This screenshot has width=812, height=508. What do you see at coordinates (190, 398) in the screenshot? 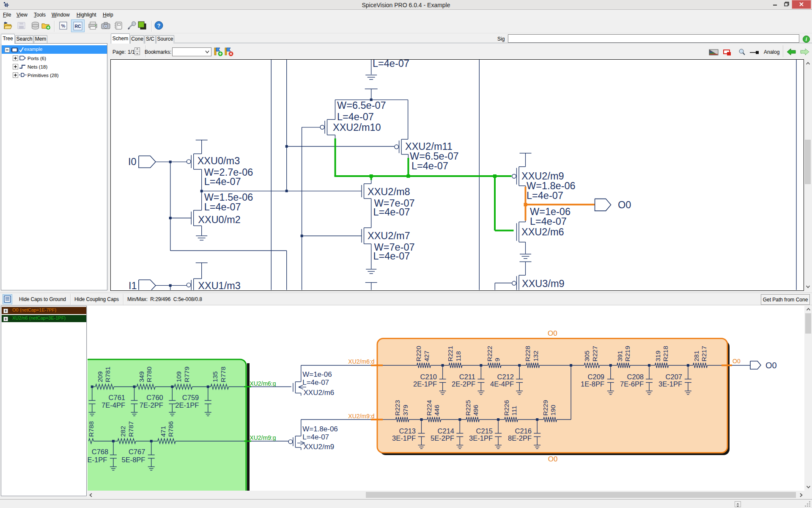
I see `svg-text: C759` at bounding box center [190, 398].